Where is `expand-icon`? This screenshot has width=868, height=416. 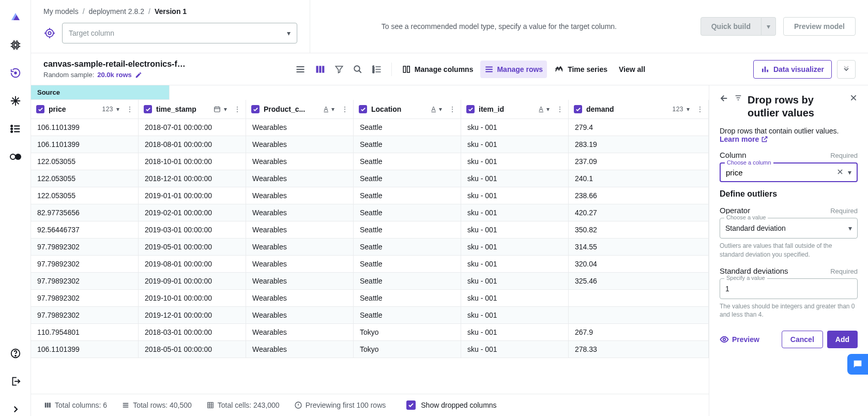
expand-icon is located at coordinates (846, 69).